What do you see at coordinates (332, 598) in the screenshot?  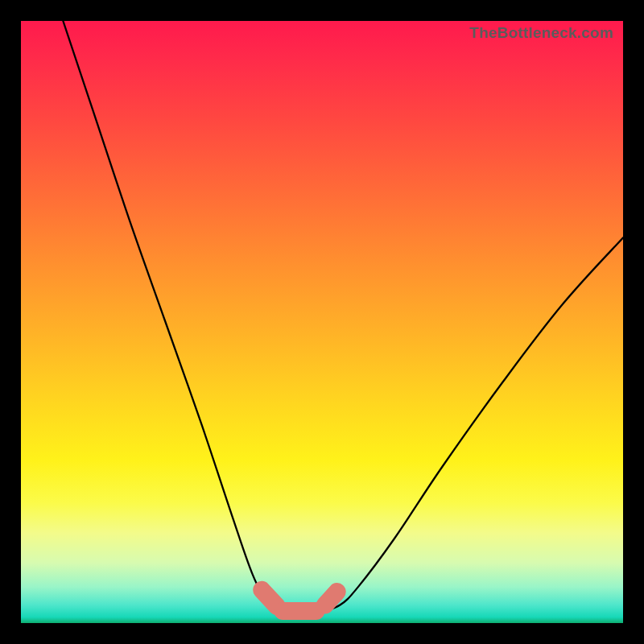 I see `trough-right-nub` at bounding box center [332, 598].